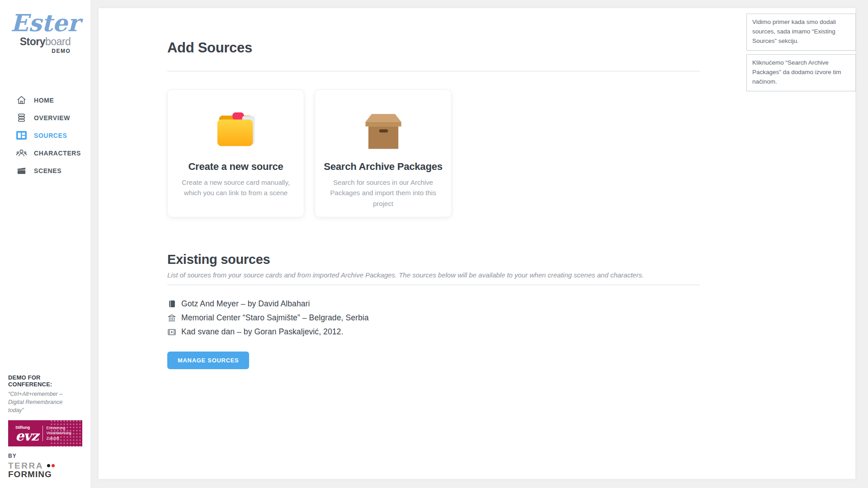 This screenshot has height=488, width=868. Describe the element at coordinates (45, 153) in the screenshot. I see `sidebar-item-characters: CHARACTERS` at that location.